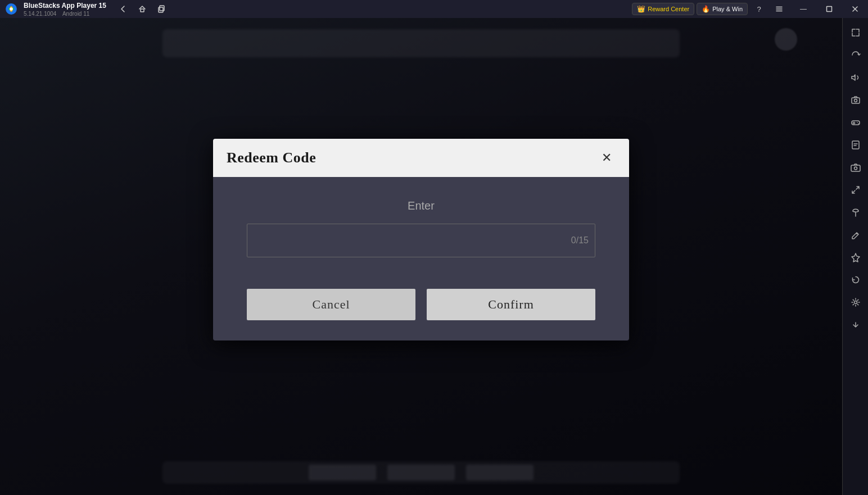 The height and width of the screenshot is (495, 868). Describe the element at coordinates (142, 9) in the screenshot. I see `titlebar-nav` at that location.